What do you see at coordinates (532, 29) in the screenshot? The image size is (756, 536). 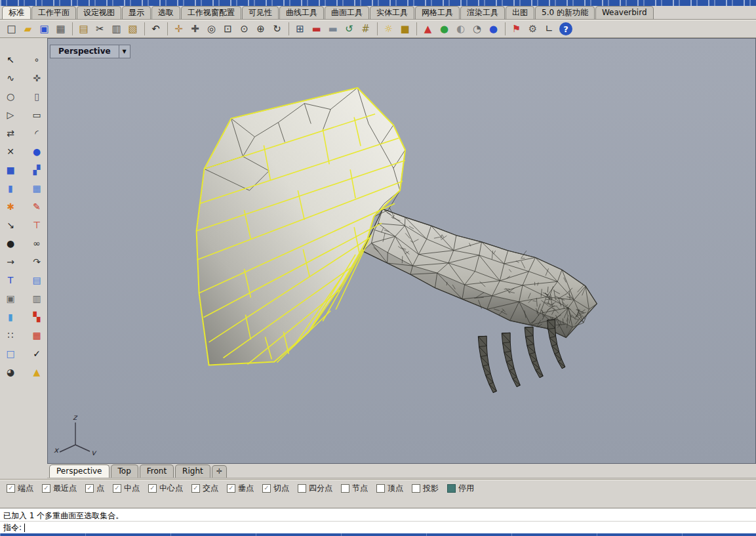 I see `gear-icon: ⚙` at bounding box center [532, 29].